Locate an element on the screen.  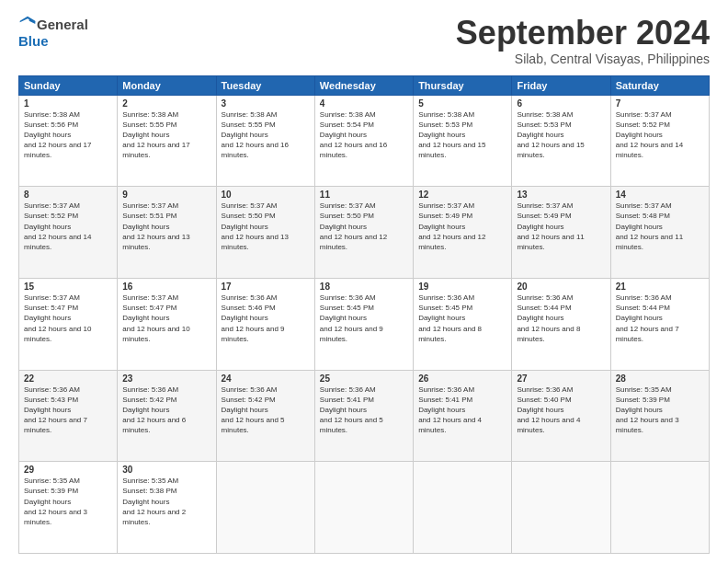
day-number: 18 is located at coordinates (364, 287).